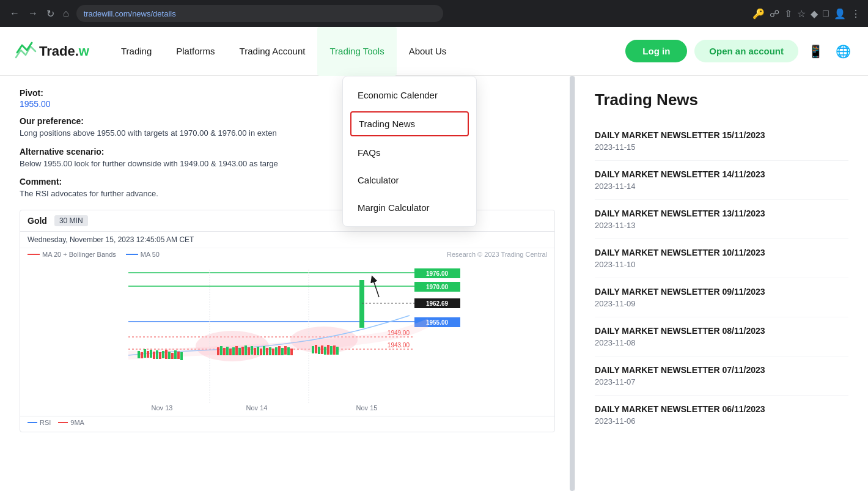 The height and width of the screenshot is (491, 868). What do you see at coordinates (71, 221) in the screenshot?
I see `chart-timeframe-badge: 30 MIN` at bounding box center [71, 221].